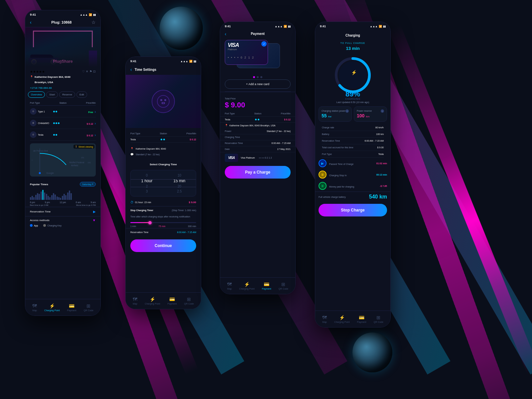  Describe the element at coordinates (267, 286) in the screenshot. I see `p3-nav-payment: 💳 Payment` at that location.